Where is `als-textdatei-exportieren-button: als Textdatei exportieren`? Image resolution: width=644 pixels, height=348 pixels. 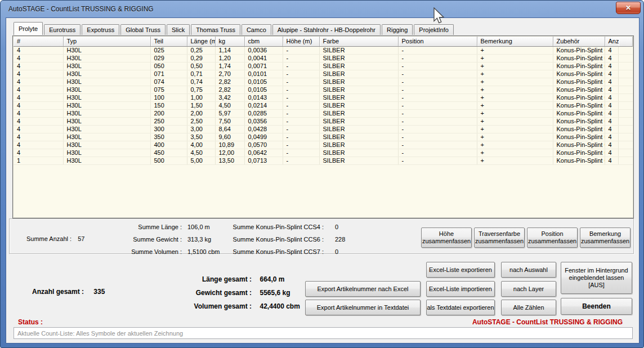 als-textdatei-exportieren-button: als Textdatei exportieren is located at coordinates (460, 307).